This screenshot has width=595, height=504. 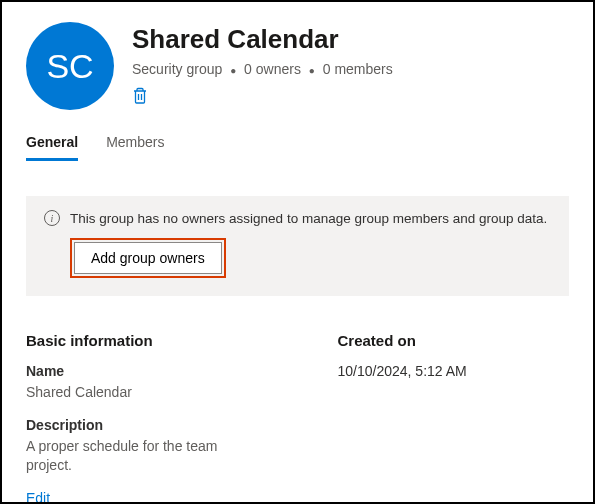 What do you see at coordinates (142, 456) in the screenshot?
I see `description-value: A proper schedule for the team project.` at bounding box center [142, 456].